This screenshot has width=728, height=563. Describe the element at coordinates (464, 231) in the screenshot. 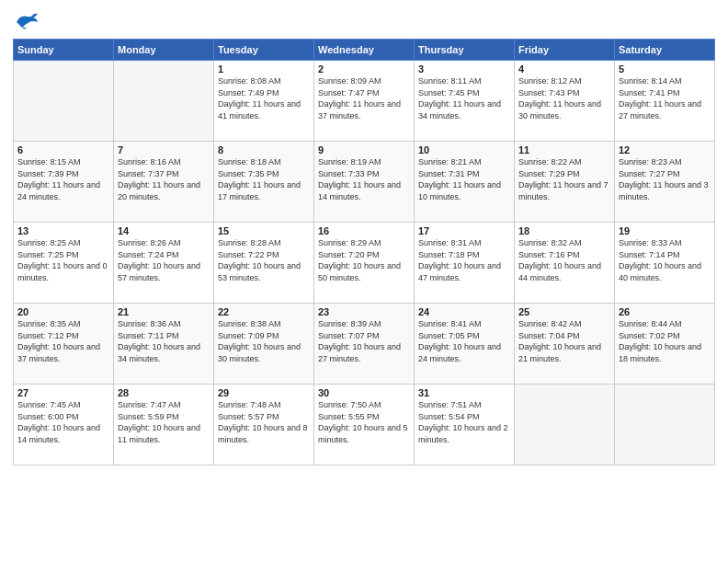

I see `day-number: 17` at that location.